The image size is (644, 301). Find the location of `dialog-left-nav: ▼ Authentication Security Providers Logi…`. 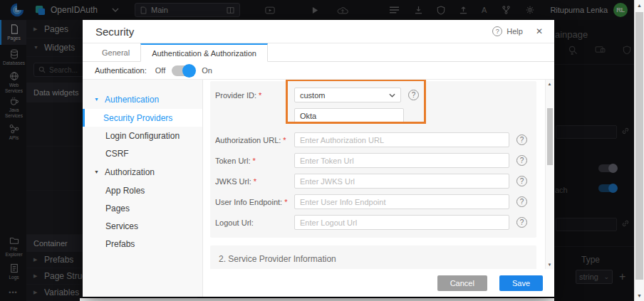

dialog-left-nav: ▼ Authentication Security Providers Logi… is located at coordinates (142, 188).